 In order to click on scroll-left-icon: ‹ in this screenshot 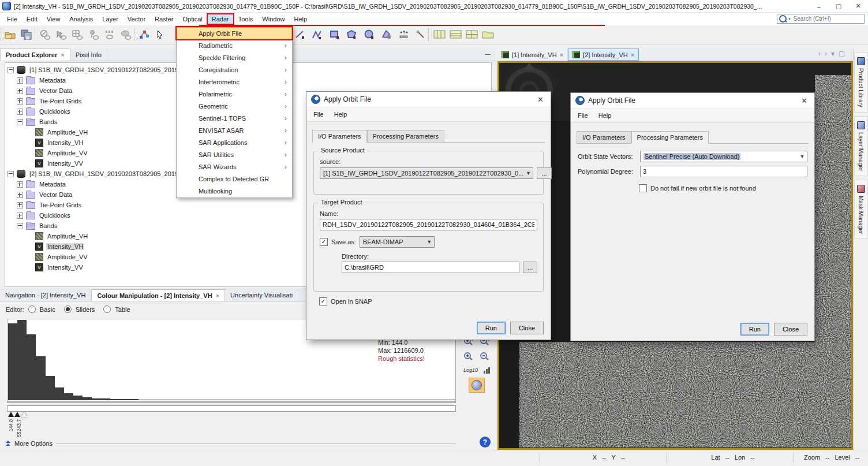, I will do `click(820, 54)`.